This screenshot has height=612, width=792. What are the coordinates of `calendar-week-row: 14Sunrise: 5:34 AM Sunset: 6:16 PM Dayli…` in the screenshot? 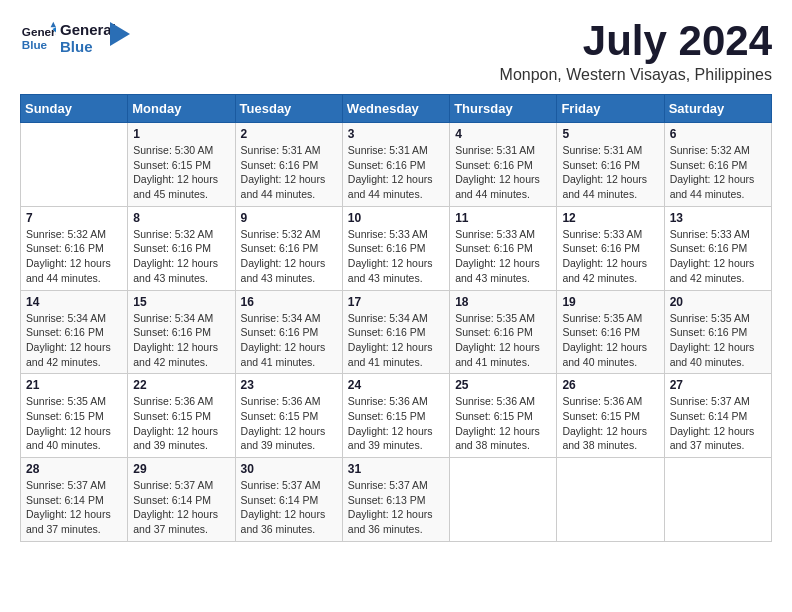 It's located at (396, 332).